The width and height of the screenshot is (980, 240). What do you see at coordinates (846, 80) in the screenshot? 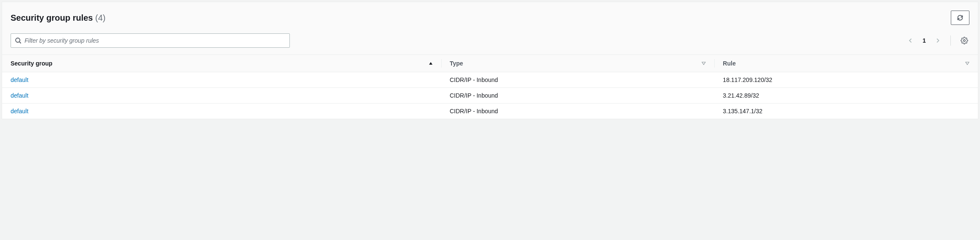
I see `cell-rule: 18.117.209.120/32` at bounding box center [846, 80].